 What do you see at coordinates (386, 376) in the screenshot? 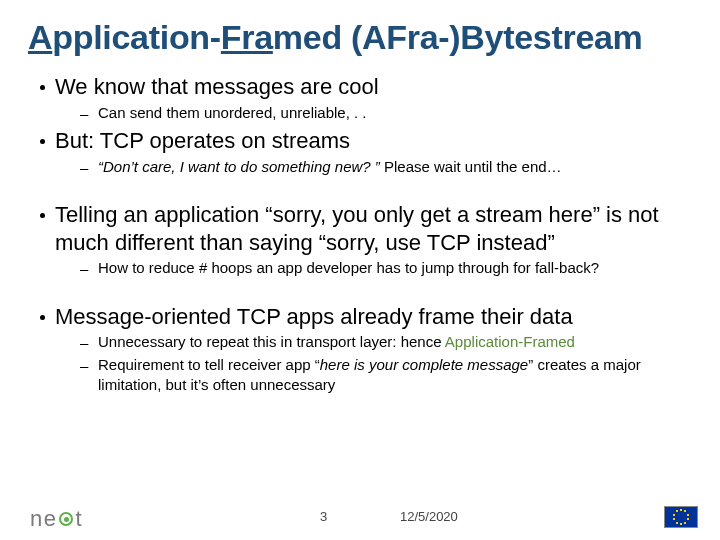
I see `sub-item: – Requirement to tell receiver app “here…` at bounding box center [386, 376].